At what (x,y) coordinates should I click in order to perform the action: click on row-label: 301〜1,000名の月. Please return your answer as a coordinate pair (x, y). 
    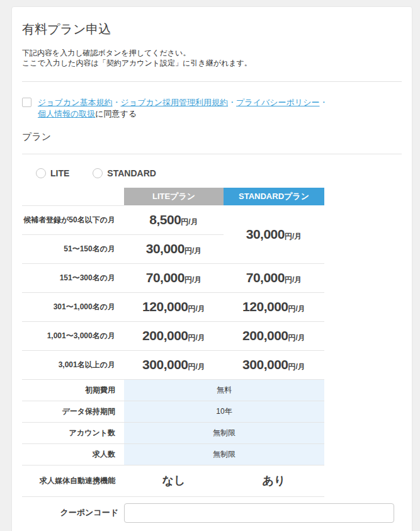
    Looking at the image, I should click on (73, 307).